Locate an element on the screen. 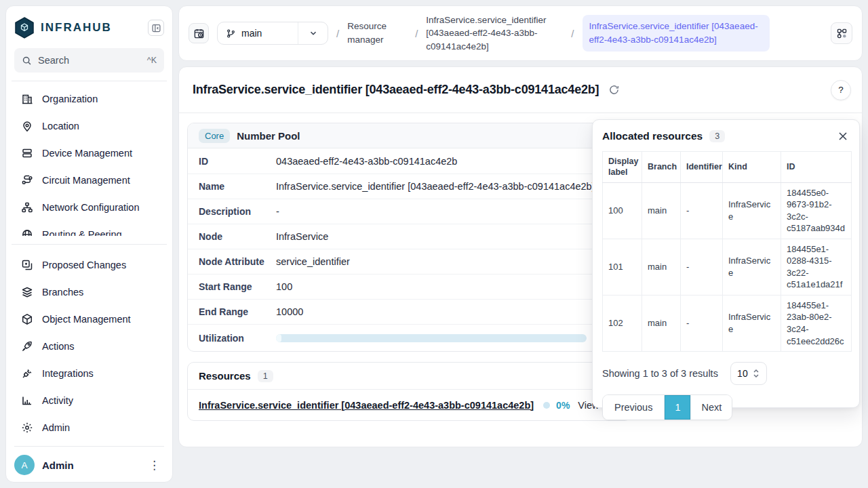  next-page-button: Next is located at coordinates (711, 407).